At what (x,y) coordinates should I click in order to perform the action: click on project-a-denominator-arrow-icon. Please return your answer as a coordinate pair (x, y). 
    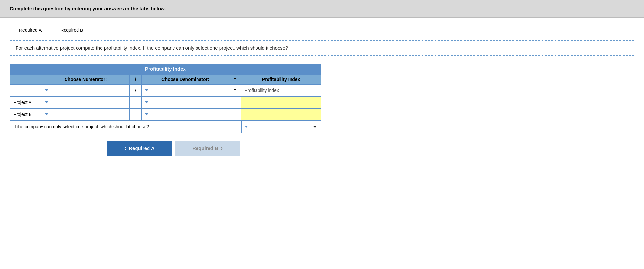
    Looking at the image, I should click on (147, 102).